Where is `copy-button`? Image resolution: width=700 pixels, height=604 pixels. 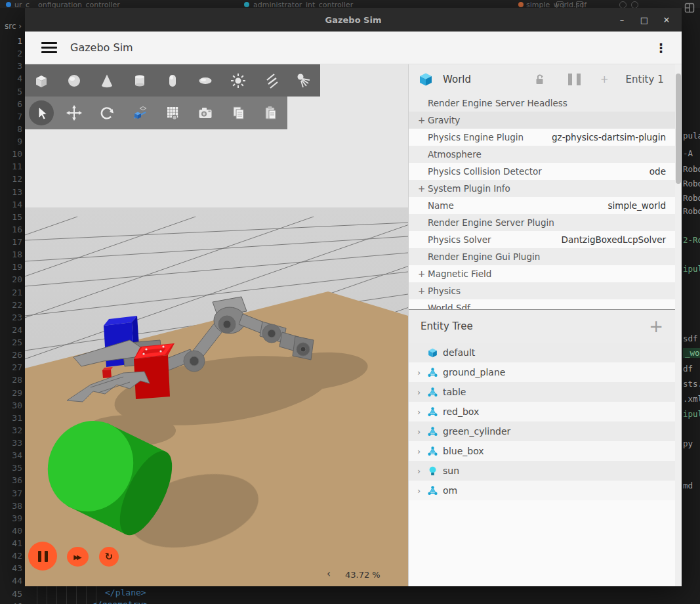
copy-button is located at coordinates (238, 113).